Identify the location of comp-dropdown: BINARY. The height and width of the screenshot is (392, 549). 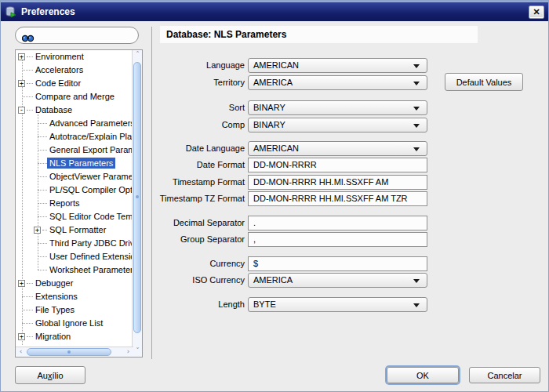
(337, 125).